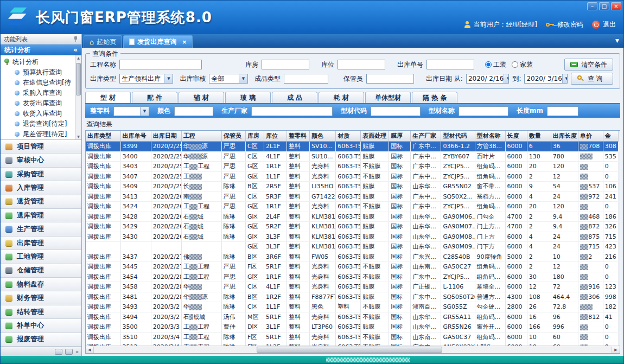  What do you see at coordinates (352, 337) in the screenshot?
I see `table-row: 调拨出库35102020/3/4工██工程陈琳F区5R1F整料光身料6063-T…` at bounding box center [352, 337].